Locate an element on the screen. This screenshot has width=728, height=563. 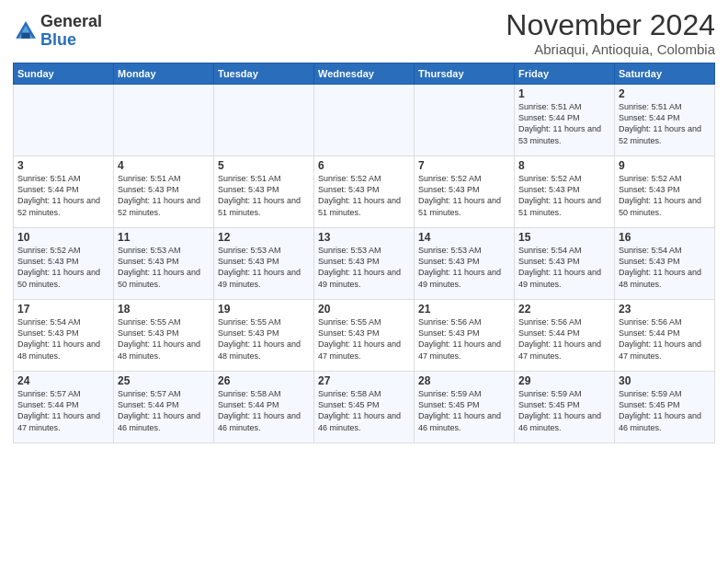
day-number: 24 is located at coordinates (63, 381).